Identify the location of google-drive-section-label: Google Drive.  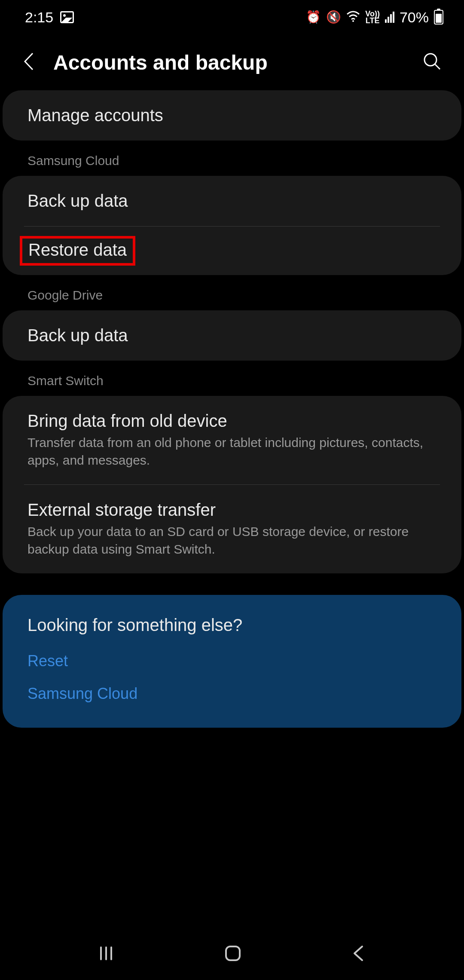
(232, 293).